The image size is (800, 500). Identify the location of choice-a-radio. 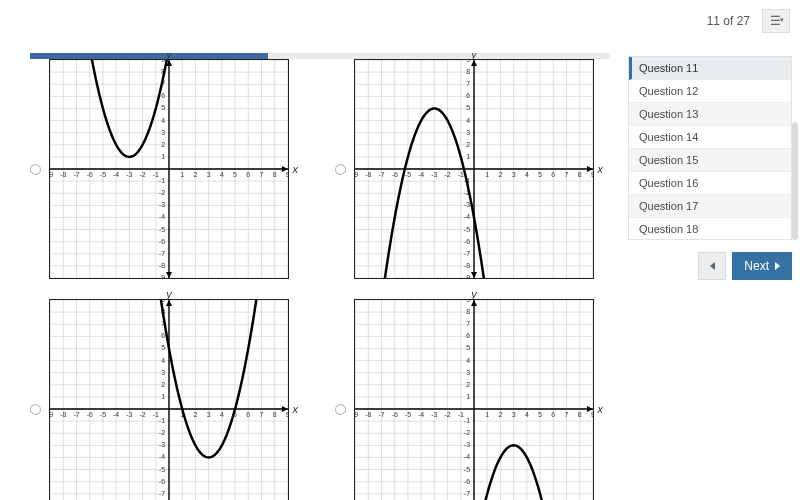
(36, 170).